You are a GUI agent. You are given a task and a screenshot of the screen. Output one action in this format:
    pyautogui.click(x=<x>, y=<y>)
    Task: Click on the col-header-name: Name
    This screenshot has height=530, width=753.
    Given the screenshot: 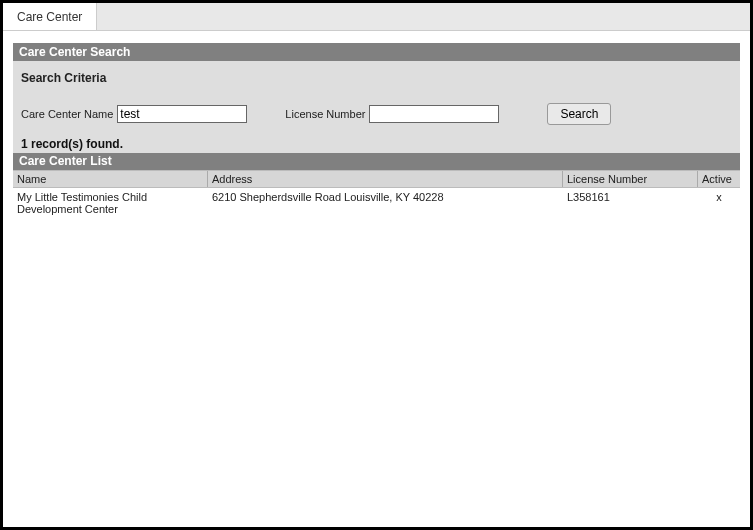 What is the action you would take?
    pyautogui.click(x=110, y=179)
    